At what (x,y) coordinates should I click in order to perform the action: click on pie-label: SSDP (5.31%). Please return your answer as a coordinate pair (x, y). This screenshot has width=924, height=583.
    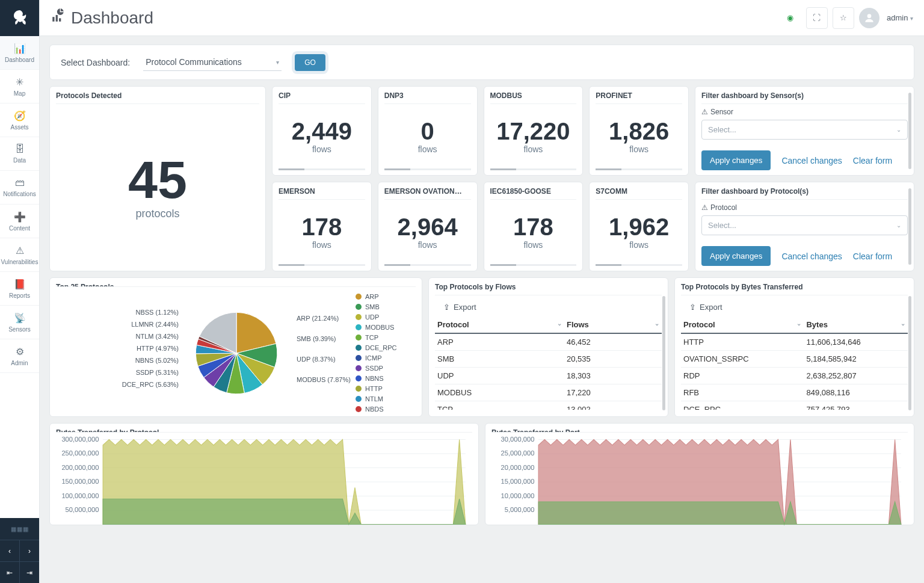
    Looking at the image, I should click on (158, 372).